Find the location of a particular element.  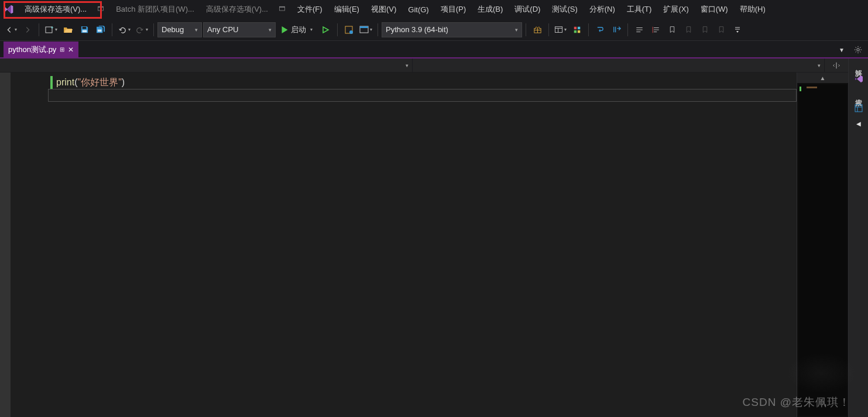

menu-advanced-save-2: 高级保存选项(V)... is located at coordinates (237, 9).